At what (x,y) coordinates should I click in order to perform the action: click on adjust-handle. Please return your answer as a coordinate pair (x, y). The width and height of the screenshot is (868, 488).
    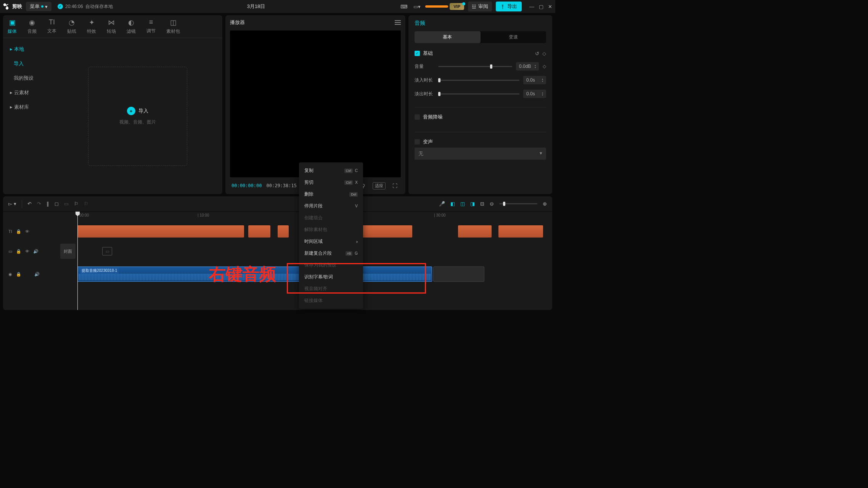
    Looking at the image, I should click on (459, 274).